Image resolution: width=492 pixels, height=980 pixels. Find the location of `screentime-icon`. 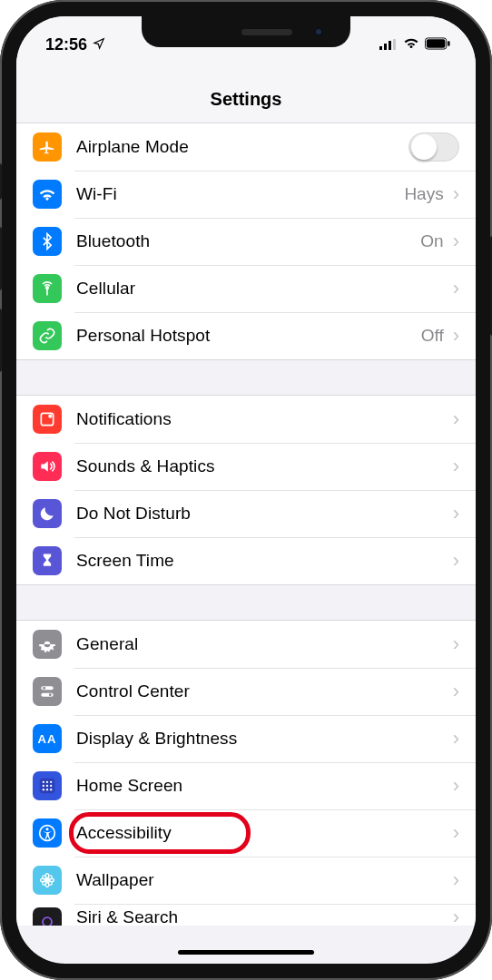

screentime-icon is located at coordinates (47, 561).